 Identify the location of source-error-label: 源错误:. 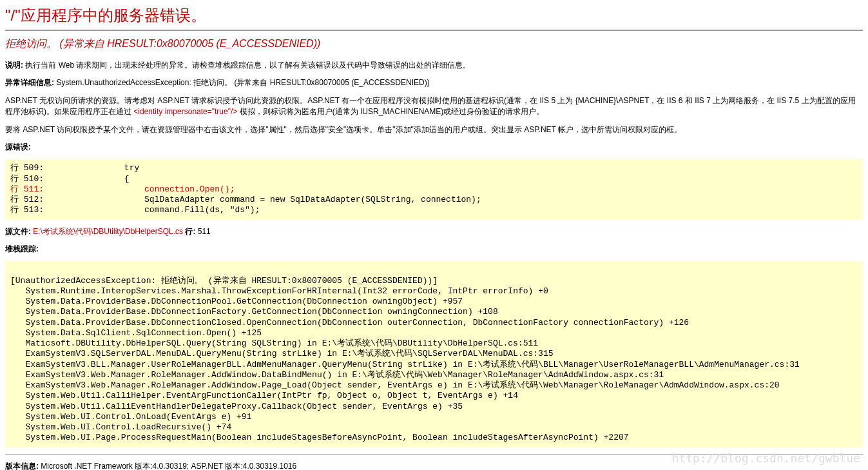
(18, 147).